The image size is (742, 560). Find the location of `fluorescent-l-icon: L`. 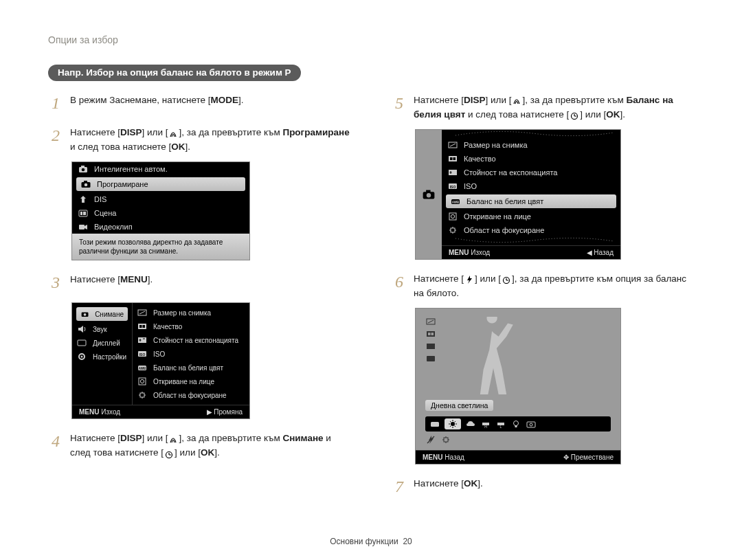

fluorescent-l-icon: L is located at coordinates (501, 424).